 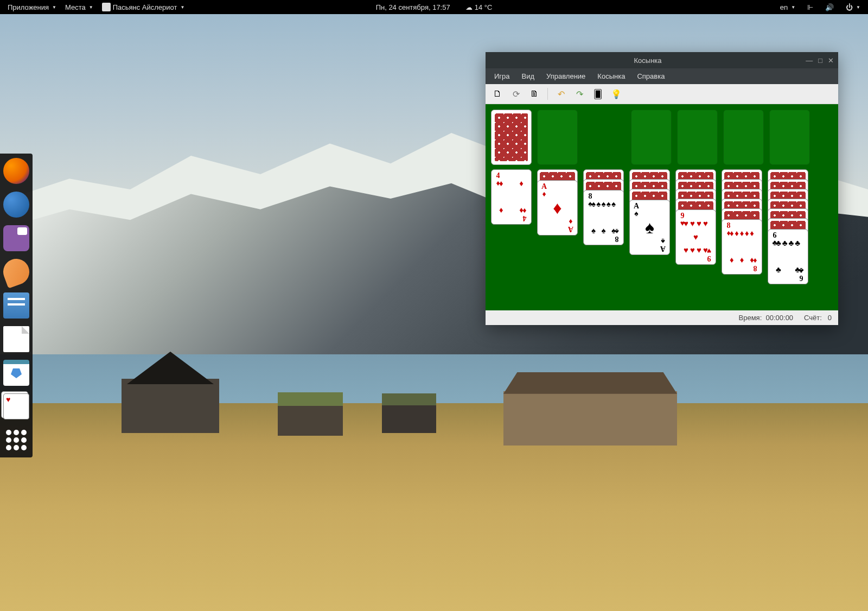 What do you see at coordinates (831, 61) in the screenshot?
I see `close-button: ✕` at bounding box center [831, 61].